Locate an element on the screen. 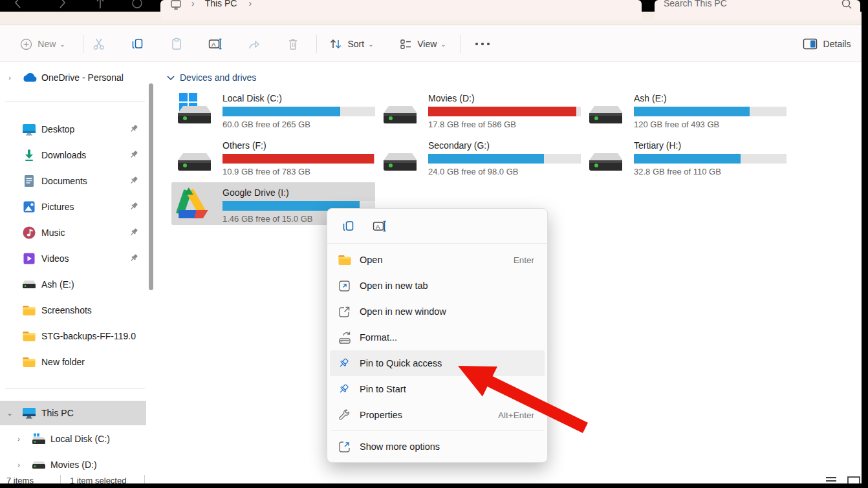 The image size is (868, 488). back-icon is located at coordinates (18, 5).